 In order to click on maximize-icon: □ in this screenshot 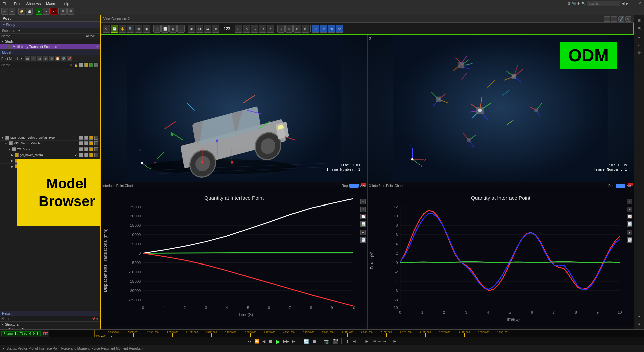, I will do `click(636, 4)`.